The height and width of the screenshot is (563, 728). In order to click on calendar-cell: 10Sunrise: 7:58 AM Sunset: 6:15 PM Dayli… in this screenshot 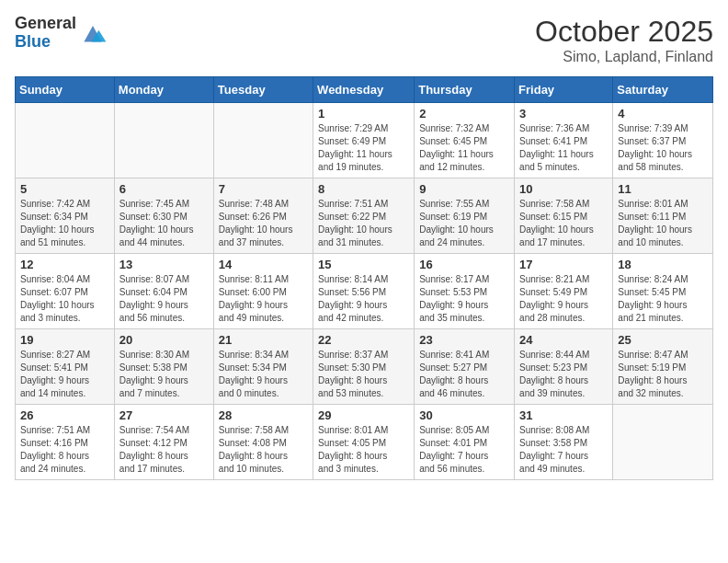, I will do `click(564, 216)`.